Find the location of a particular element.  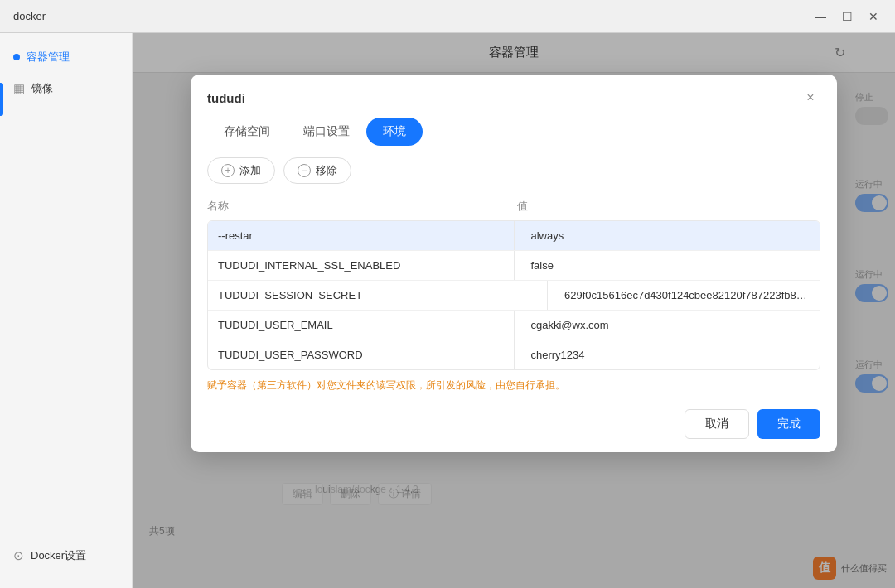

close-button: ✕ is located at coordinates (873, 17).